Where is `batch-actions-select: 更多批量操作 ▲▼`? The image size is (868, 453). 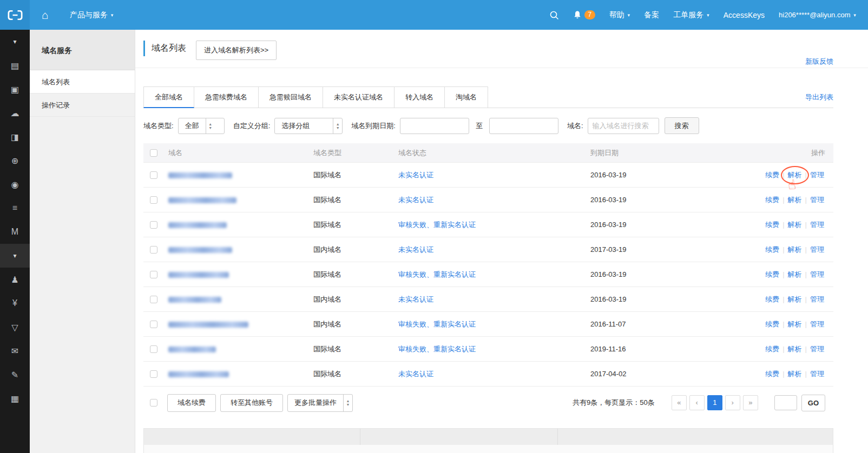
batch-actions-select: 更多批量操作 ▲▼ is located at coordinates (320, 403).